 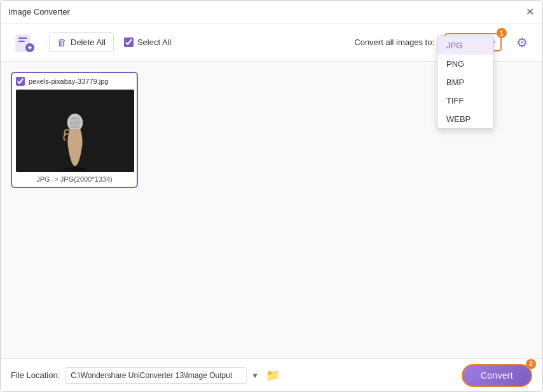 What do you see at coordinates (465, 83) in the screenshot?
I see `format-dropdown-overlay: JPG PNG BMP TIFF WEBP` at bounding box center [465, 83].